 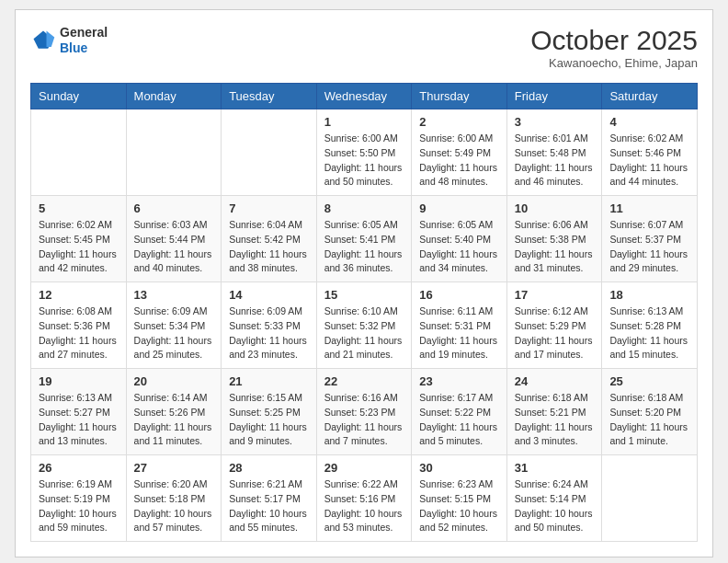 What do you see at coordinates (174, 239) in the screenshot?
I see `calendar-day-cell: 6Sunrise: 6:03 AMSunset: 5:44 PMDaylight…` at bounding box center [174, 239].